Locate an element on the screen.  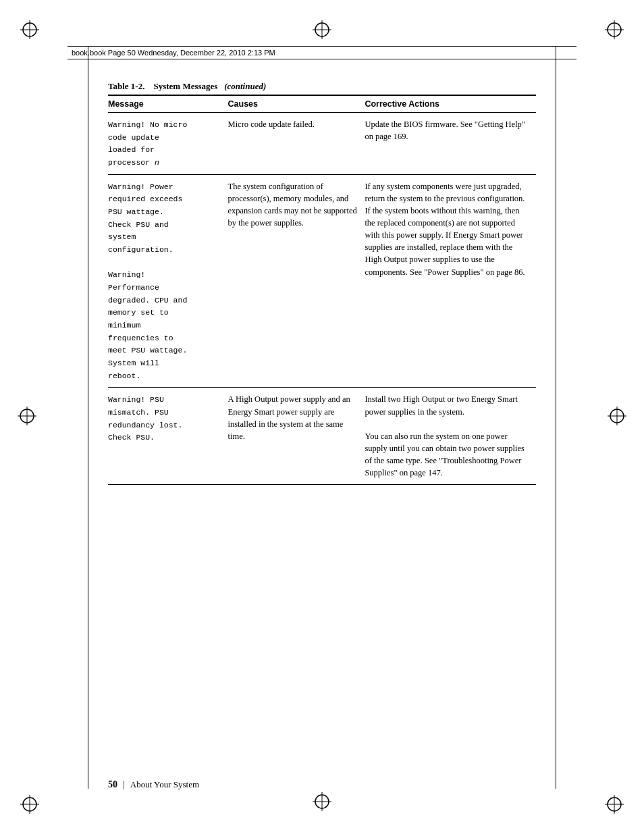
vline-left is located at coordinates (88, 417).